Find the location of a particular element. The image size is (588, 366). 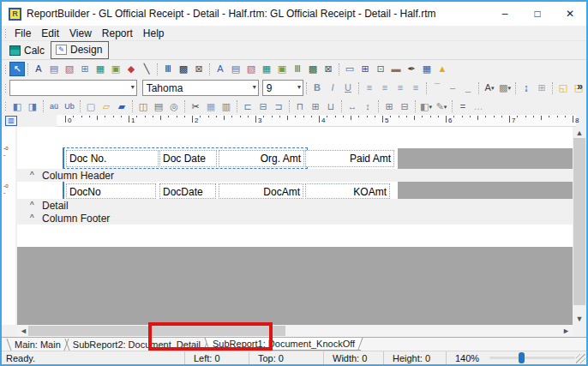

report-tab-subreport1: SubReport1: Document_KnockOff is located at coordinates (284, 345).